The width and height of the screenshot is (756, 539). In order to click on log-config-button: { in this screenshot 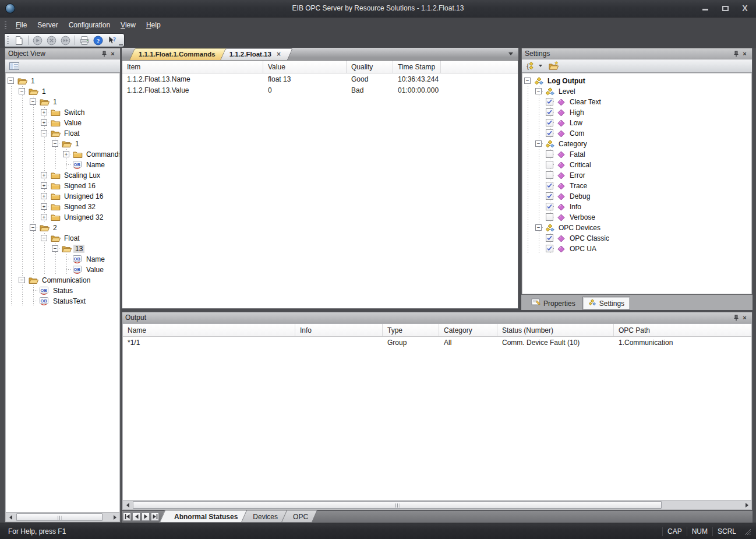, I will do `click(530, 66)`.